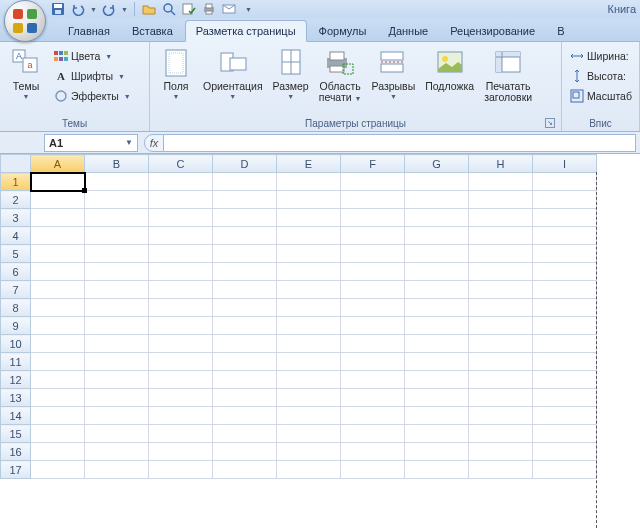 Image resolution: width=640 pixels, height=528 pixels. I want to click on tab-page-layout: Разметка страницы, so click(246, 31).